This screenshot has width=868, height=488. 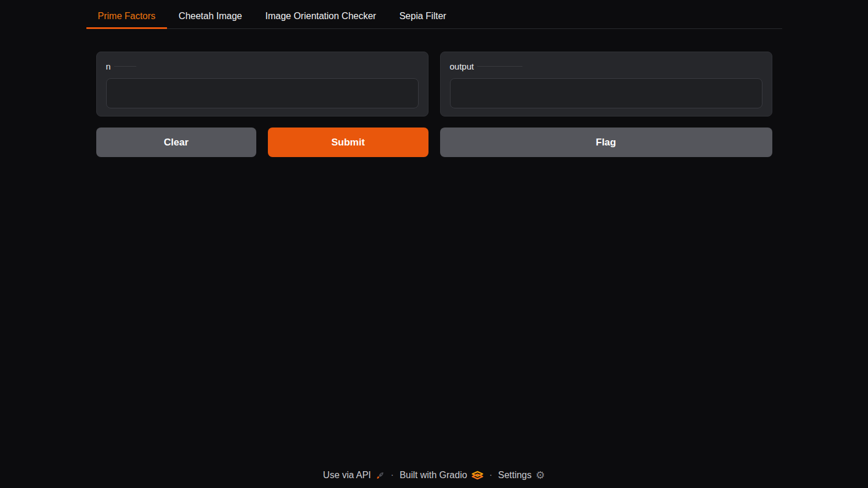 What do you see at coordinates (434, 479) in the screenshot?
I see `footer: Use via API · Built with Gradio · Settin…` at bounding box center [434, 479].